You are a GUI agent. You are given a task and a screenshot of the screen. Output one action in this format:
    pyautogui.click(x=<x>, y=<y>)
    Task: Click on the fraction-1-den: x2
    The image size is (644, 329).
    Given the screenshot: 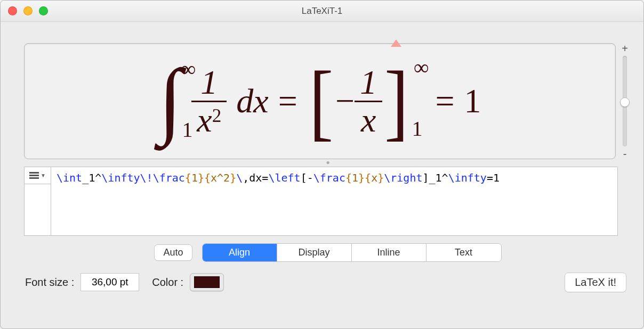 What is the action you would take?
    pyautogui.click(x=209, y=120)
    